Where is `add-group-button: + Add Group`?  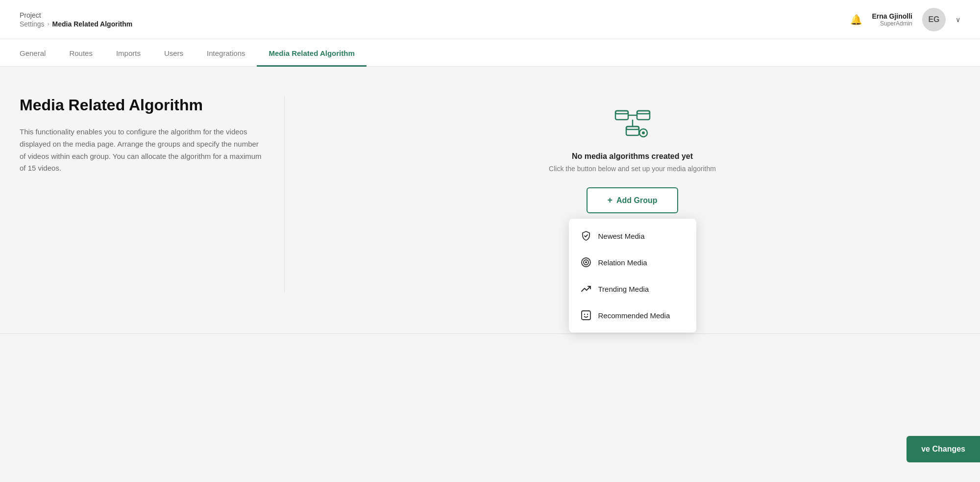
add-group-button: + Add Group is located at coordinates (632, 200).